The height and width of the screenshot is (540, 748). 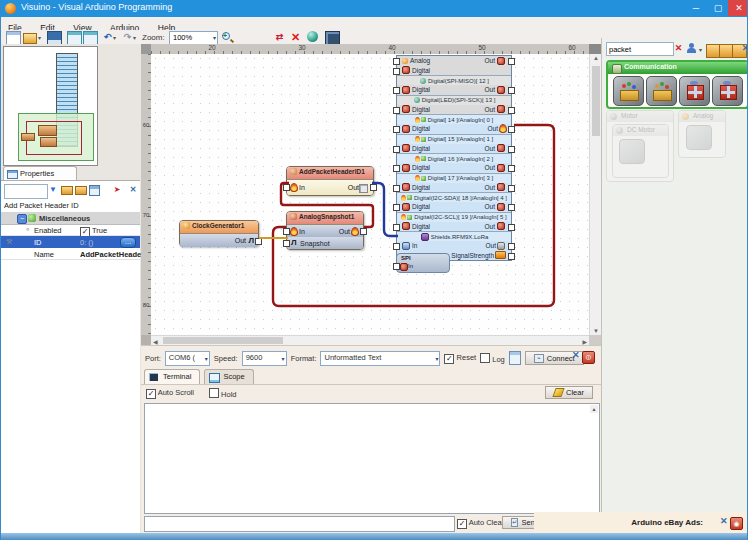 What do you see at coordinates (584, 342) in the screenshot?
I see `scroll-right-icon: ▶` at bounding box center [584, 342].